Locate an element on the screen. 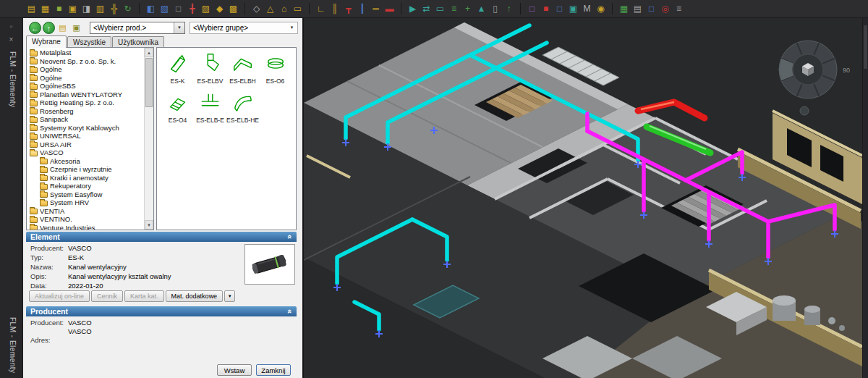 This screenshot has height=378, width=868. toolbar-icon-42: □ is located at coordinates (651, 9).